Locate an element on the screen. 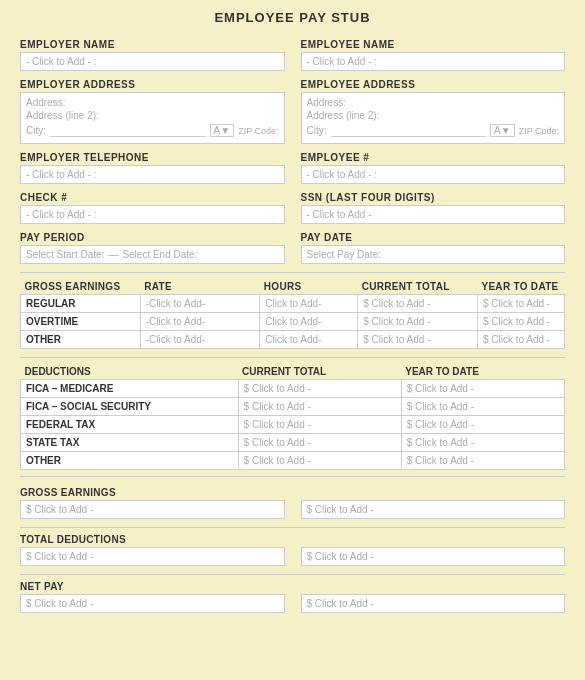 This screenshot has width=585, height=680. employer-address-block: Address: Address (line 2): City: A ▼ ZIP… is located at coordinates (152, 118).